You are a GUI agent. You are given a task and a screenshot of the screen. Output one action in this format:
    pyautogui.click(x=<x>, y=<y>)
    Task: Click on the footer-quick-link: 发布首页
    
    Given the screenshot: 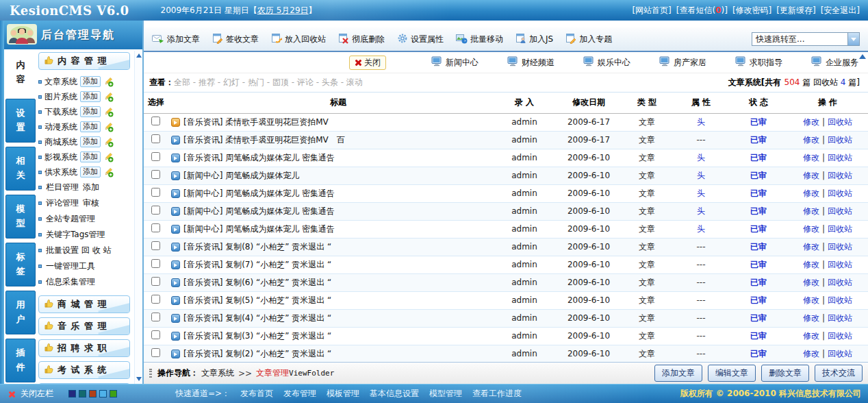 What is the action you would take?
    pyautogui.click(x=257, y=393)
    